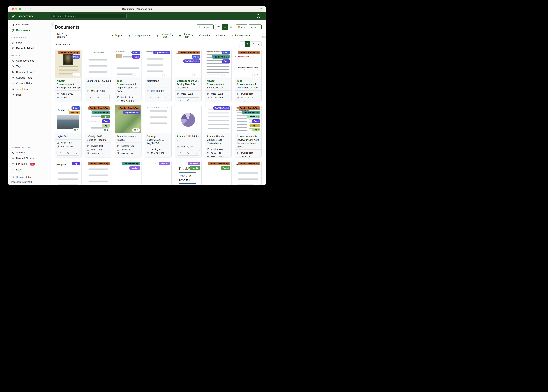  Describe the element at coordinates (218, 27) in the screenshot. I see `list-view-button` at that location.